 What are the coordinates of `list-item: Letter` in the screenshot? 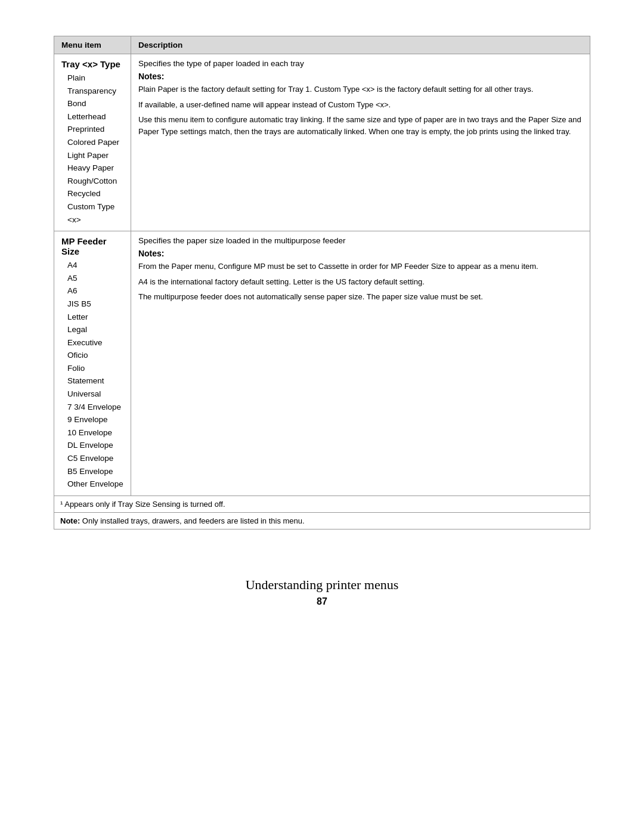 It's located at (92, 317).